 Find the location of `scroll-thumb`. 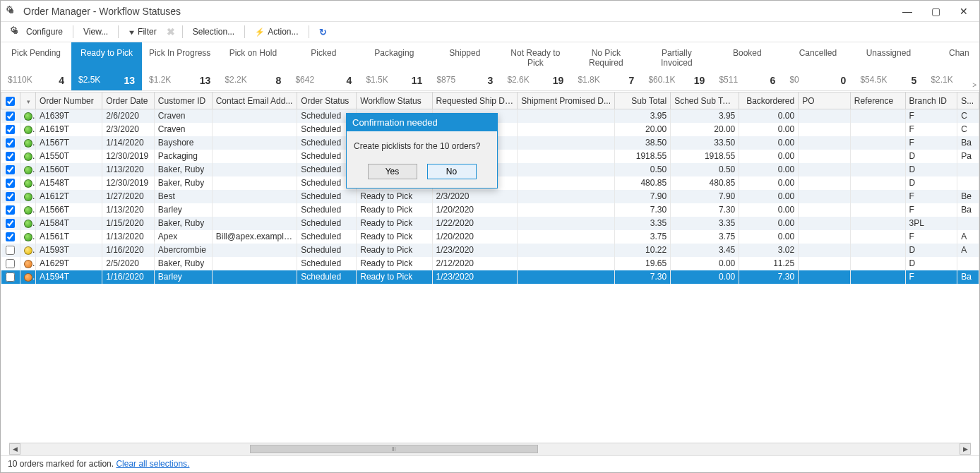

scroll-thumb is located at coordinates (394, 449).